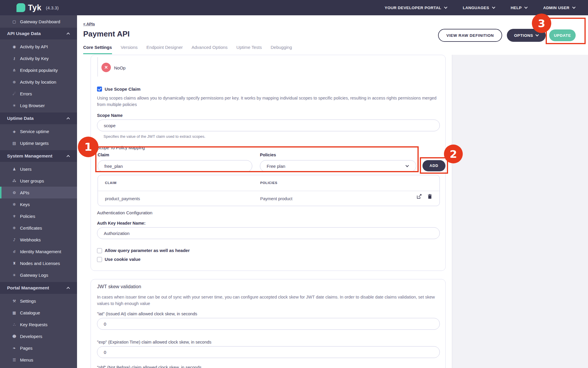 The height and width of the screenshot is (368, 588). I want to click on tyk-logo: Tyk (4.3.3), so click(38, 8).